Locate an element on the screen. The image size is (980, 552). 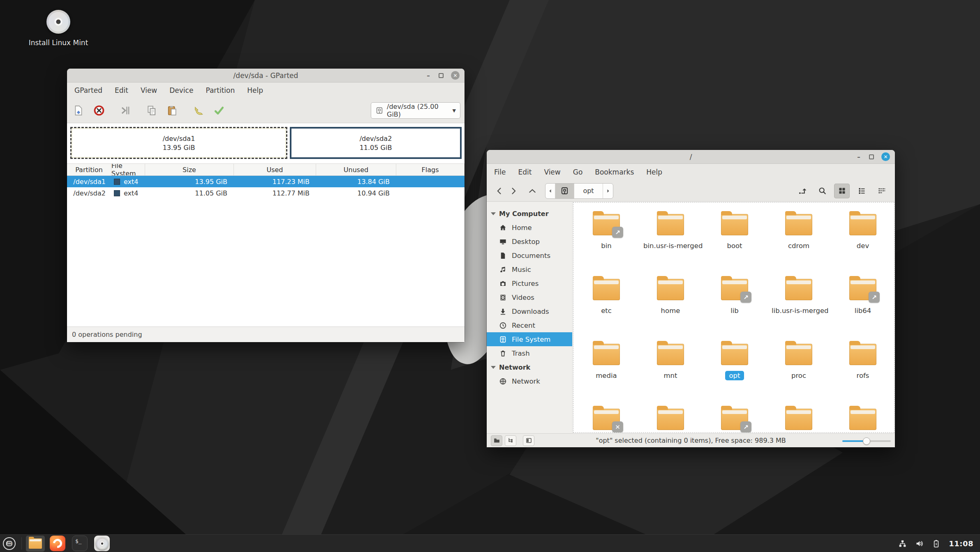
partition-row: /dev/sda2 ext4 11.05 GiB 112.77 MiB 10.9… is located at coordinates (266, 193).